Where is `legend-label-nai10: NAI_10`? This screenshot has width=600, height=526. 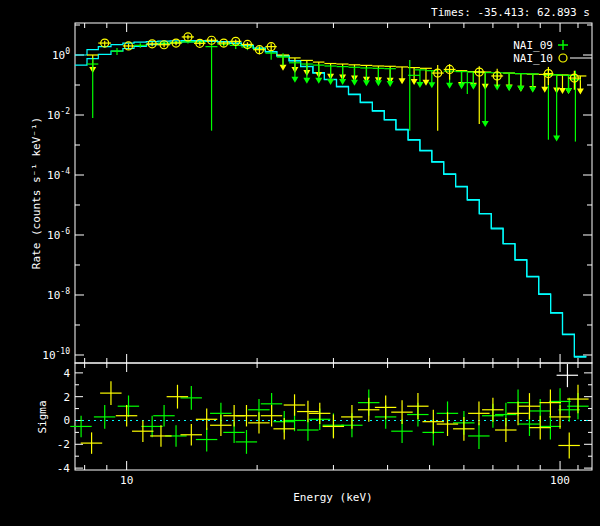
legend-label-nai10: NAI_10 is located at coordinates (533, 58).